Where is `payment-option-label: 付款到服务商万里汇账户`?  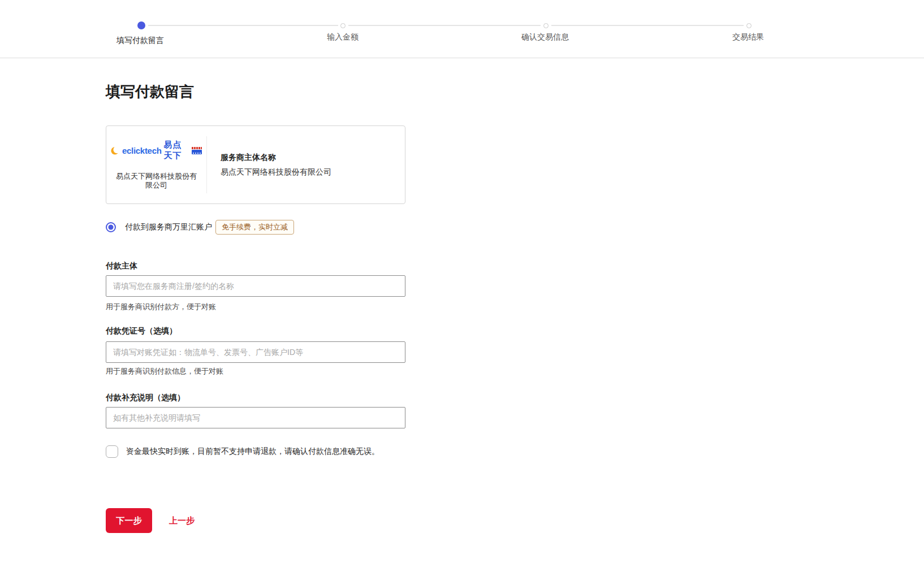 payment-option-label: 付款到服务商万里汇账户 is located at coordinates (169, 227).